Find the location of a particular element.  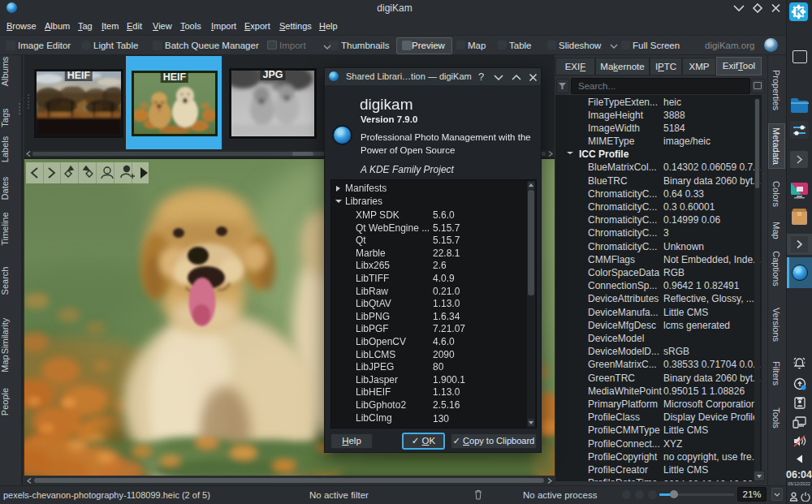

svg-text: K is located at coordinates (799, 11).